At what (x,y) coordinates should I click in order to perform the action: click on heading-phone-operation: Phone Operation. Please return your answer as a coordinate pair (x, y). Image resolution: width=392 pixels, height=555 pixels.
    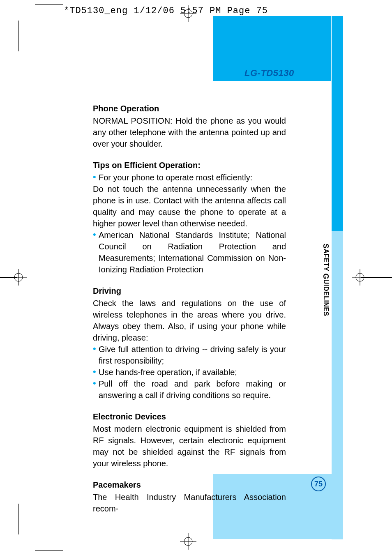
    Looking at the image, I should click on (189, 108).